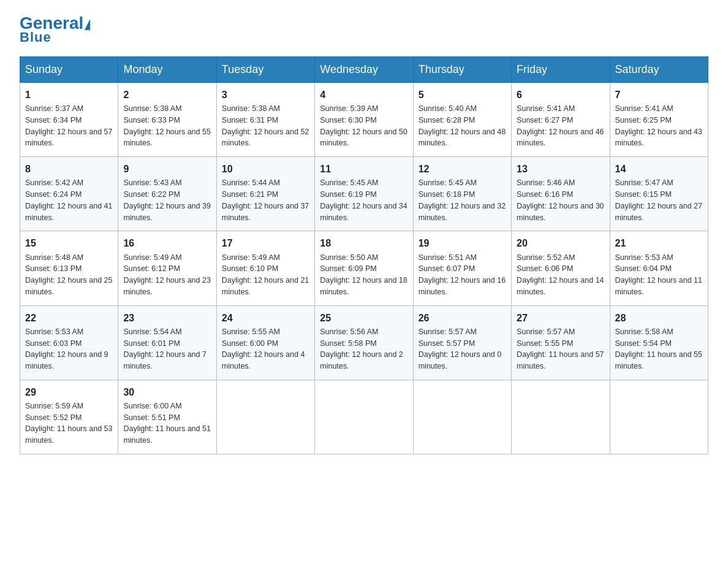  What do you see at coordinates (69, 269) in the screenshot?
I see `table-row: 15Sunrise: 5:48 AMSunset: 6:13 PMDayligh…` at bounding box center [69, 269].